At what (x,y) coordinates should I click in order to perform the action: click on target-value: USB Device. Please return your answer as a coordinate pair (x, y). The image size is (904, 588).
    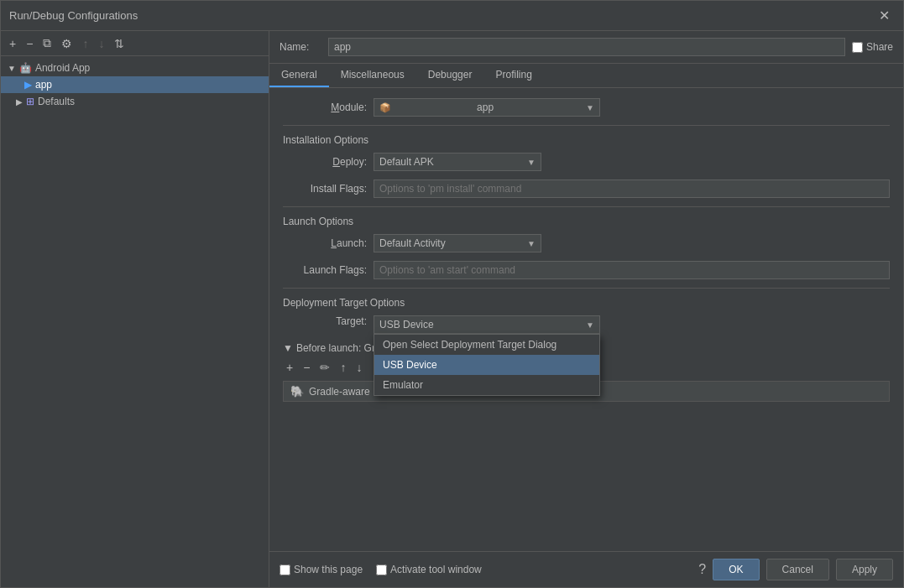
    Looking at the image, I should click on (406, 325).